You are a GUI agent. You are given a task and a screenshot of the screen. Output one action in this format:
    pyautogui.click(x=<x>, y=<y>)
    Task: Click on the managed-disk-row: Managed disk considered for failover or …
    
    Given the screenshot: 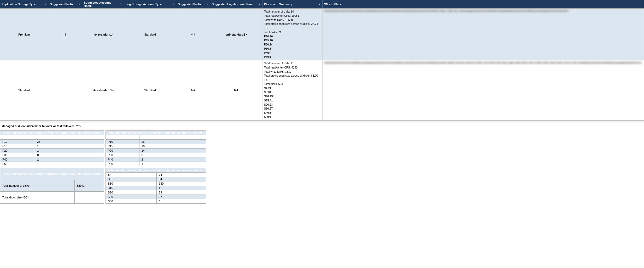 What is the action you would take?
    pyautogui.click(x=77, y=126)
    